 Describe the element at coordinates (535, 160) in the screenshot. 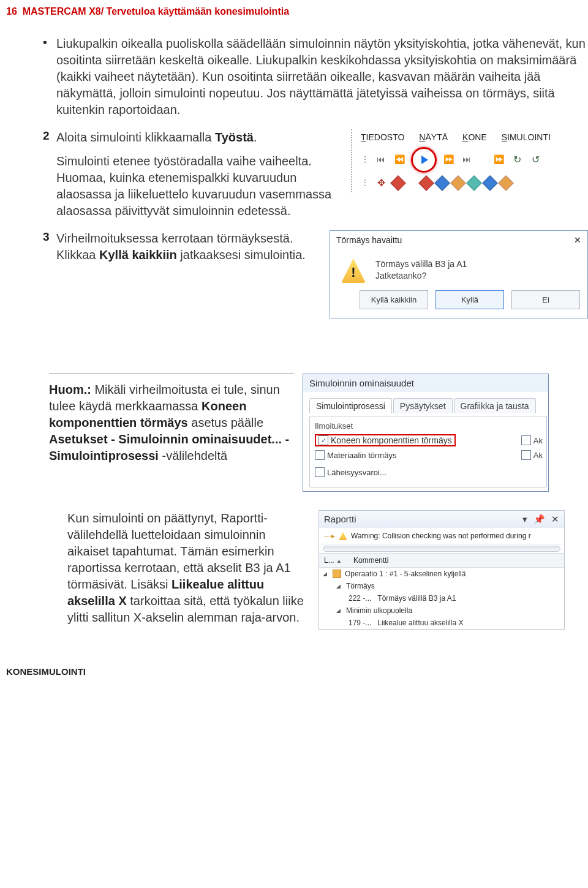

I see `loop-icon: ↺` at that location.